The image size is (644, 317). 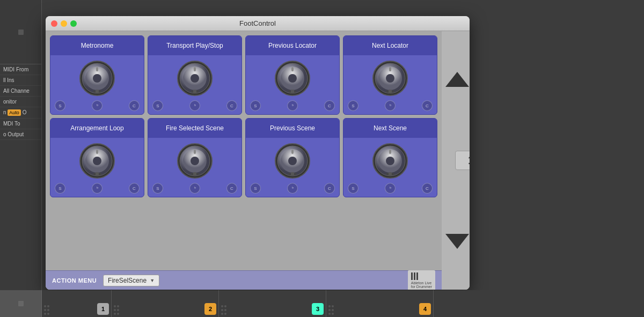 What do you see at coordinates (457, 241) in the screenshot?
I see `down-arrow-button` at bounding box center [457, 241].